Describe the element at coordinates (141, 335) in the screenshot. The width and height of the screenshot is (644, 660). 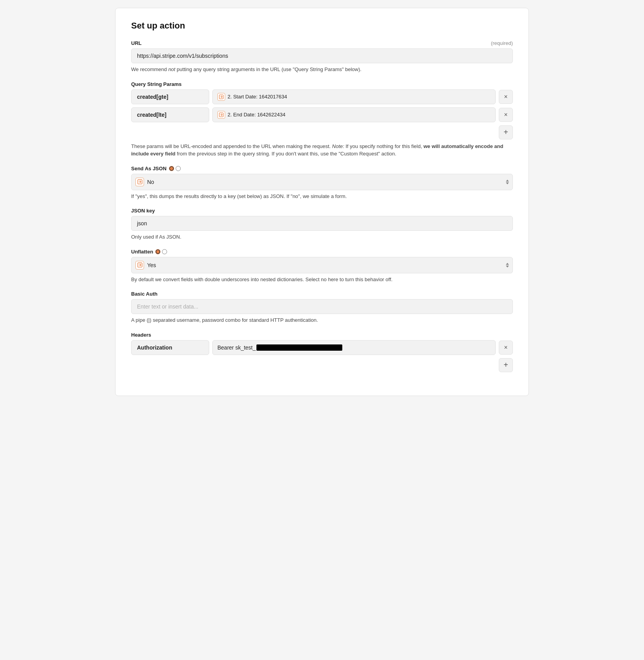
I see `headers-label: Headers` at that location.